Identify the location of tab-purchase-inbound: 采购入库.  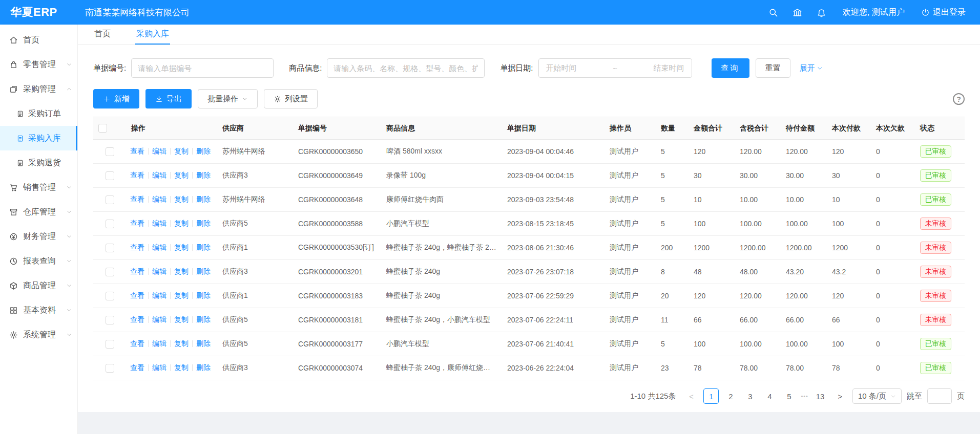
(153, 35).